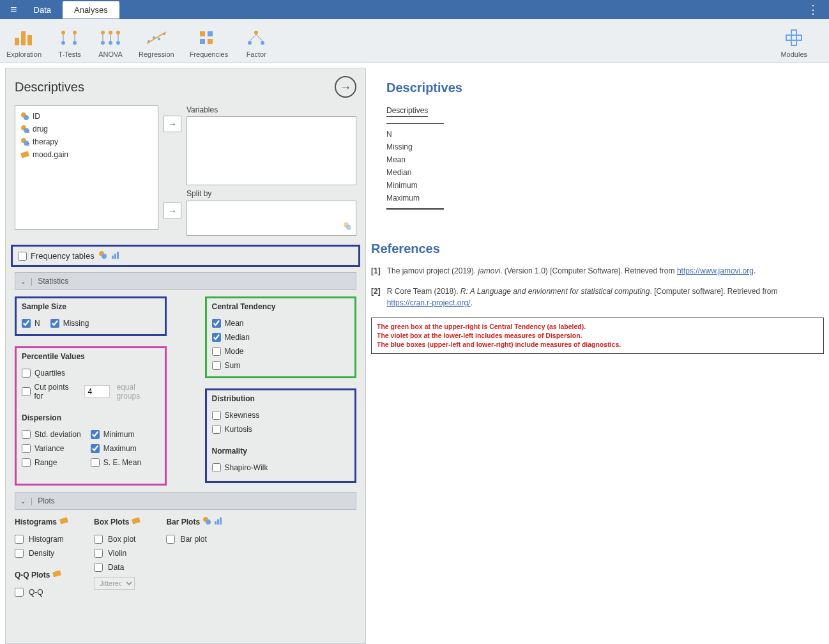  Describe the element at coordinates (185, 281) in the screenshot. I see `statistics-collapse-header: ⌄ | Statistics` at that location.